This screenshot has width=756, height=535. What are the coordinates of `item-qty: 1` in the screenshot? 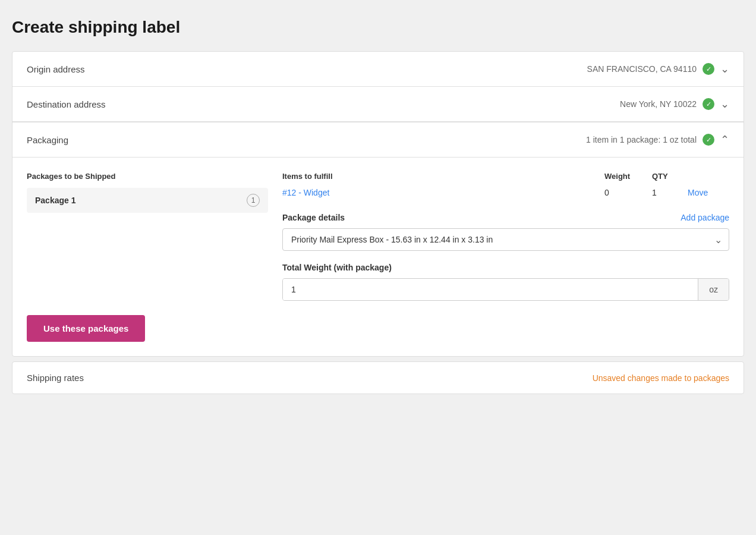 It's located at (670, 193).